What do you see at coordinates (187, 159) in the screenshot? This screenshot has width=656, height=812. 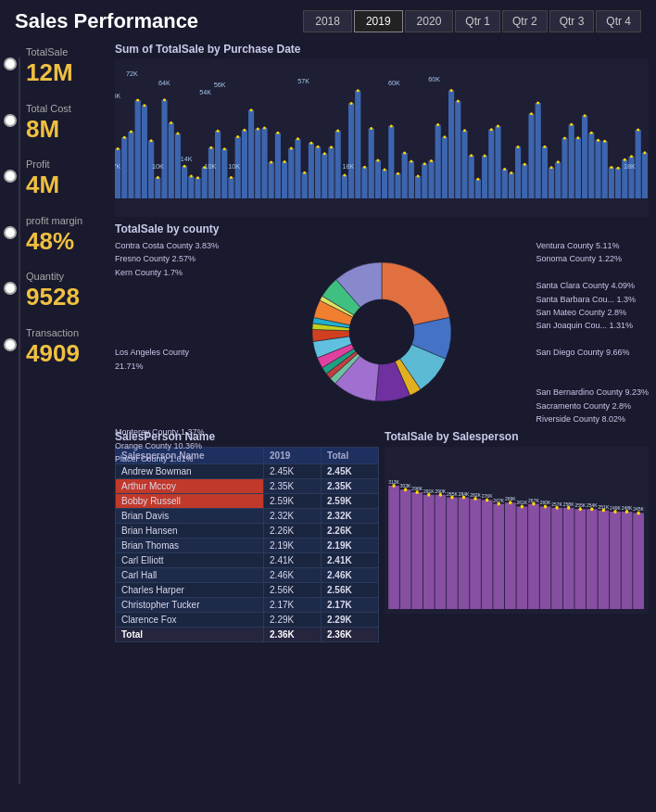 I see `svg-text: 14K` at bounding box center [187, 159].